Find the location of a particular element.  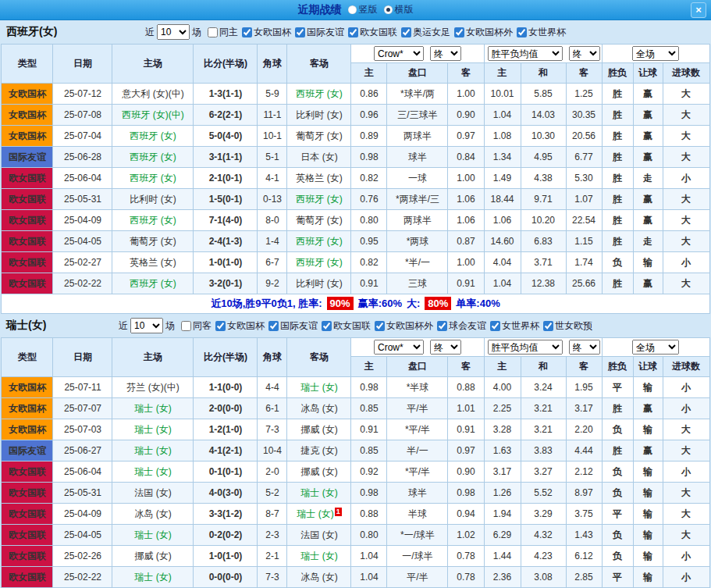

filter-checkbox-label: 球会友谊 is located at coordinates (467, 326).